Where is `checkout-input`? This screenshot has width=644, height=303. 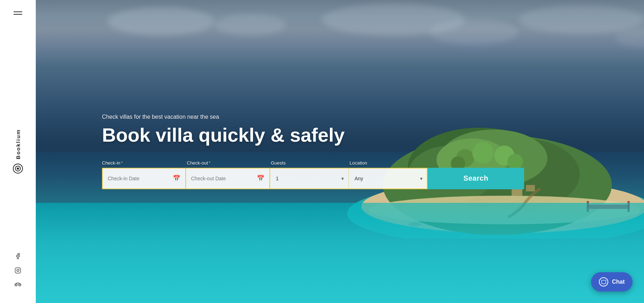
checkout-input is located at coordinates (223, 179).